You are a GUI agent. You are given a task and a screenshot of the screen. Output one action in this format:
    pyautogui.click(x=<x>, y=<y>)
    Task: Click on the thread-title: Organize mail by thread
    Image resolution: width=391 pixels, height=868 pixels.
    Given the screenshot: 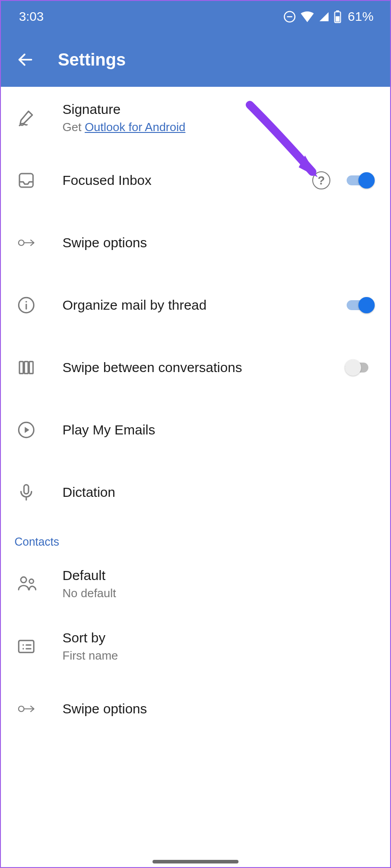 What is the action you would take?
    pyautogui.click(x=204, y=305)
    